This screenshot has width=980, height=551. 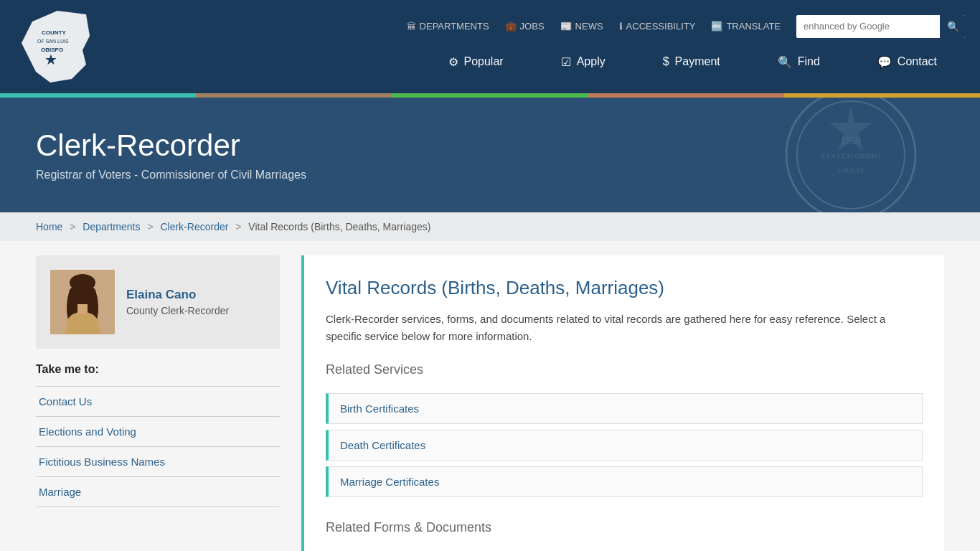 I want to click on content-intro: Clerk-Recorder services, forms, and docu…, so click(x=624, y=328).